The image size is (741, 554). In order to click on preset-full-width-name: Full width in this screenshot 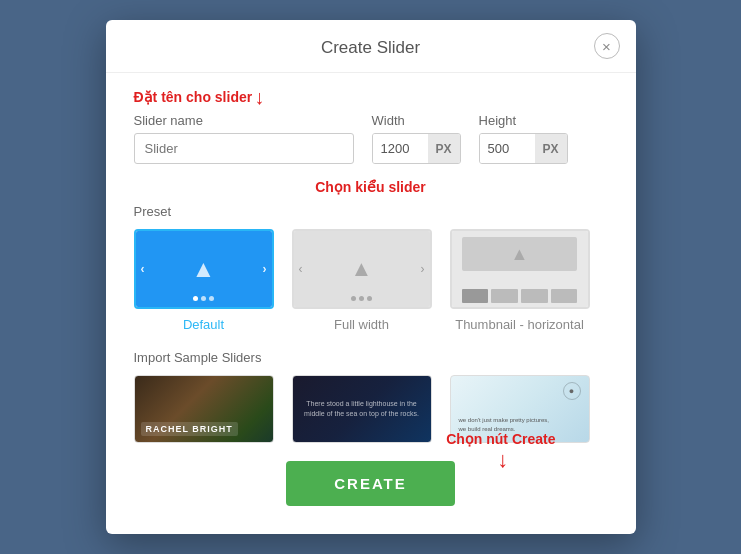, I will do `click(362, 324)`.